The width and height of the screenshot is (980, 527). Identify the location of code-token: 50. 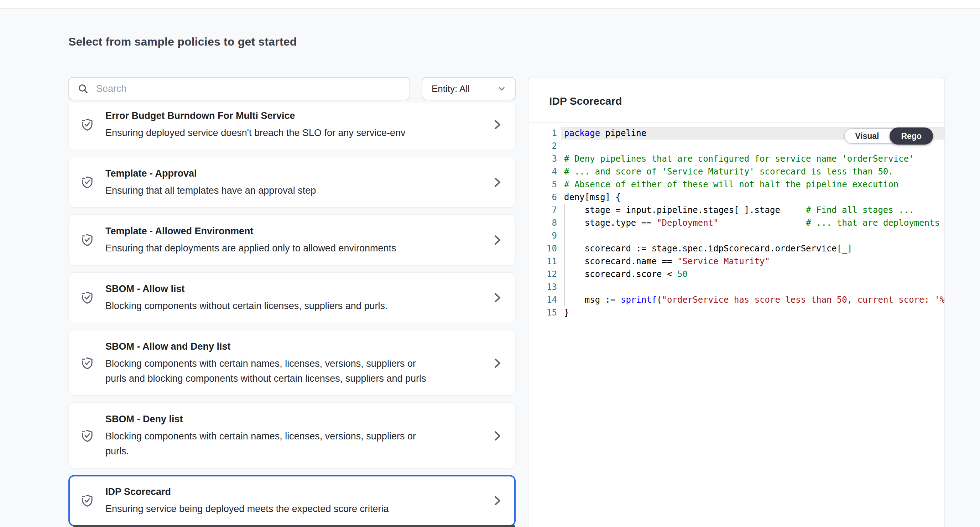
(682, 274).